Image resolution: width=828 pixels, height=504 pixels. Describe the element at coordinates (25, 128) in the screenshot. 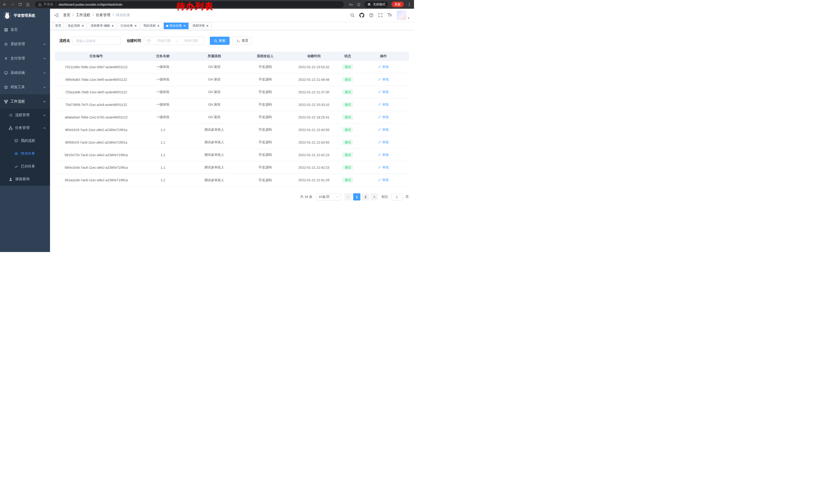

I see `sidebar-item-task-mgmt: 任务管理` at that location.